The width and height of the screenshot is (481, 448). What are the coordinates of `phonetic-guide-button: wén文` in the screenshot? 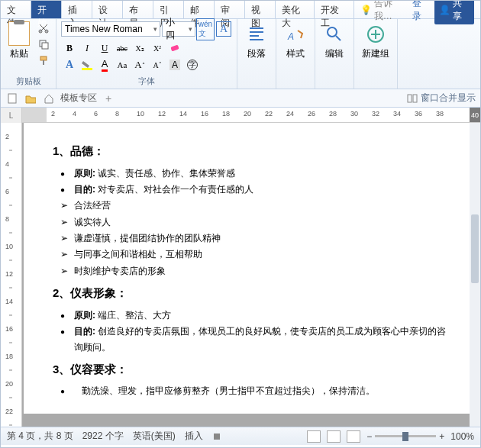 It's located at (205, 29).